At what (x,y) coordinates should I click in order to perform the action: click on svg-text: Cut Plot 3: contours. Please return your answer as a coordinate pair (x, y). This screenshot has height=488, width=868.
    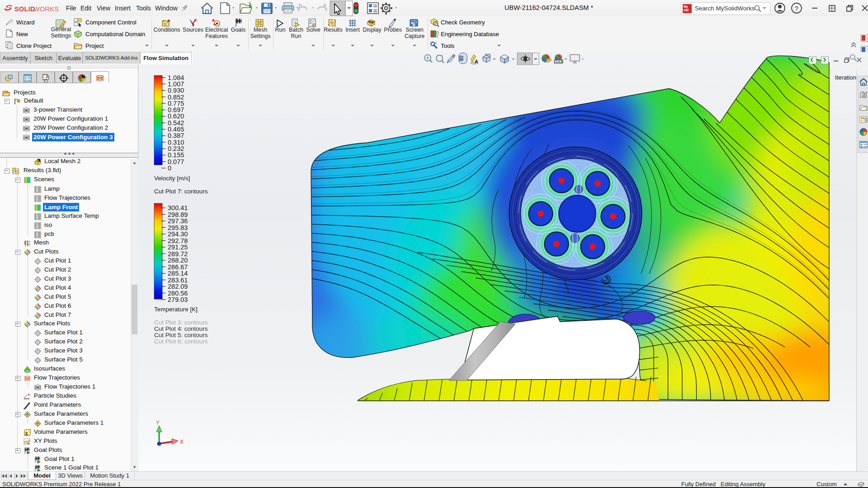
    Looking at the image, I should click on (181, 323).